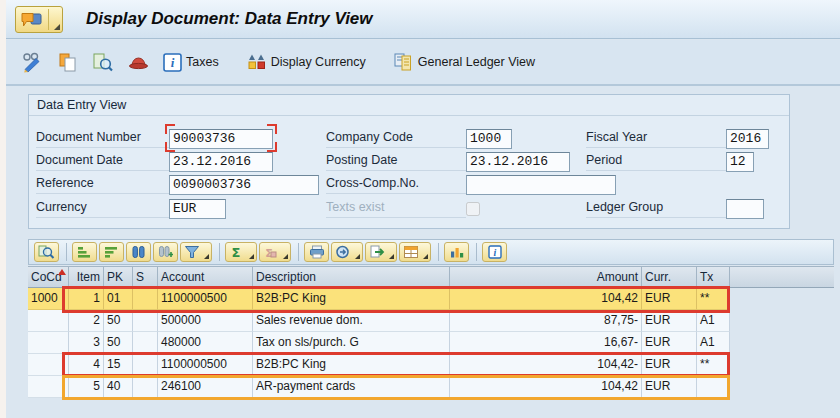  I want to click on export-button, so click(381, 252).